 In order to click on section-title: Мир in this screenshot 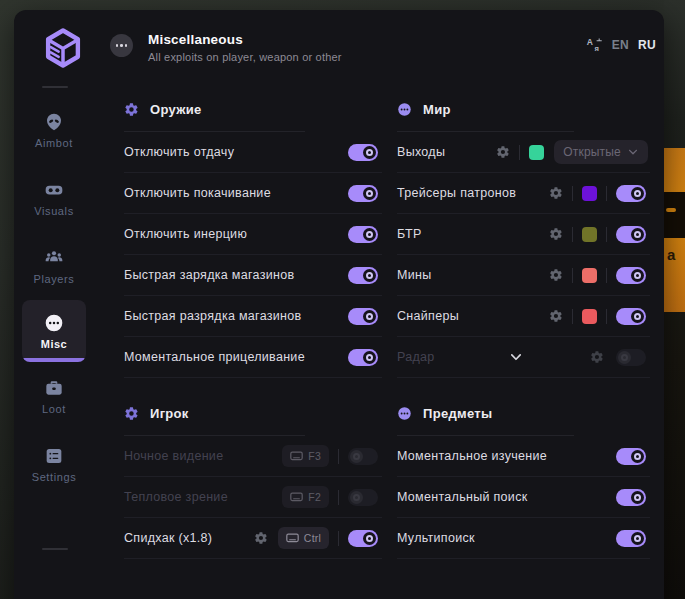, I will do `click(437, 110)`.